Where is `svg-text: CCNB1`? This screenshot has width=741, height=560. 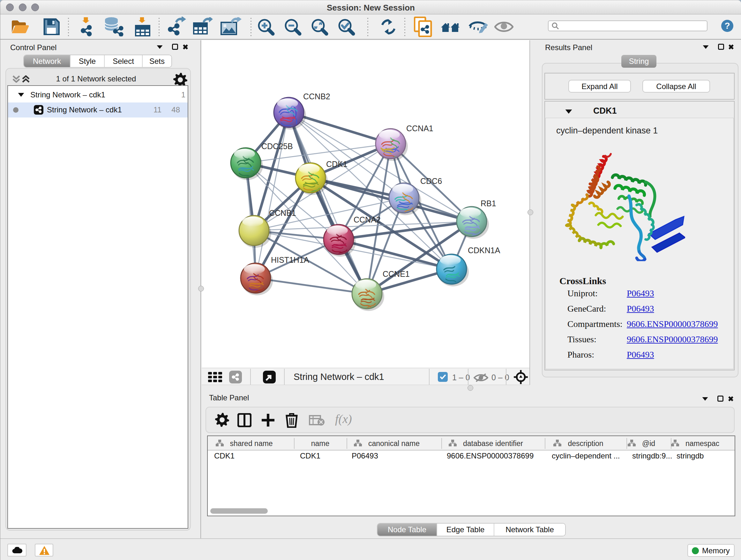
svg-text: CCNB1 is located at coordinates (283, 213).